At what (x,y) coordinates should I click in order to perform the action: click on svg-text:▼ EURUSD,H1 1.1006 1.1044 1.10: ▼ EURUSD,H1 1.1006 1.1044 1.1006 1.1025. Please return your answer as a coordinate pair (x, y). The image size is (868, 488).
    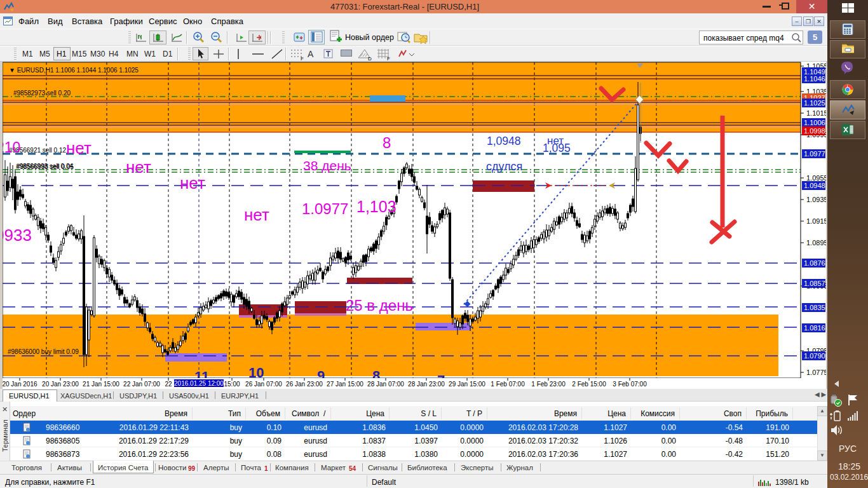
    Looking at the image, I should click on (74, 70).